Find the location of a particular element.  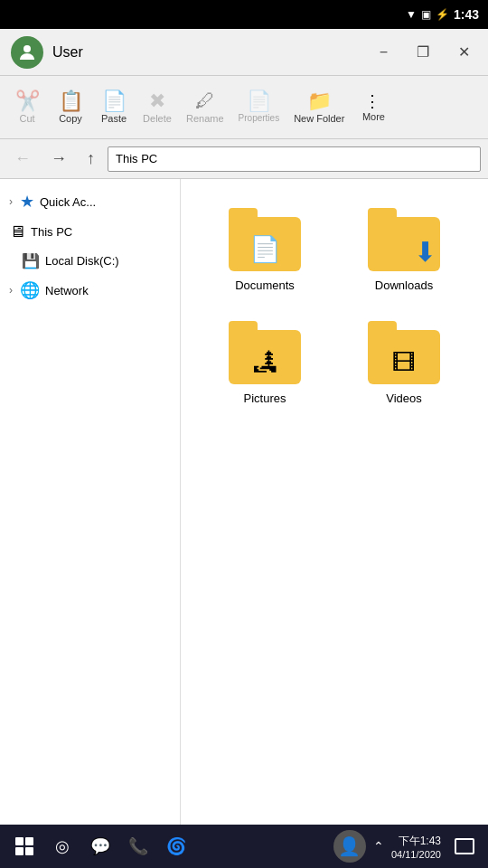

new-folder-button: 📁 New Folder is located at coordinates (319, 108).